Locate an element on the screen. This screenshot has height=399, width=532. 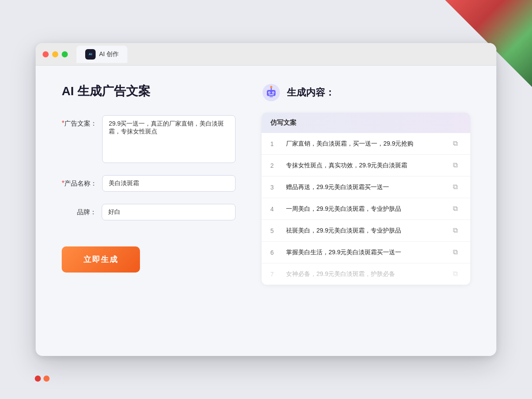
ad-copy-group: *广告文案： is located at coordinates (149, 139).